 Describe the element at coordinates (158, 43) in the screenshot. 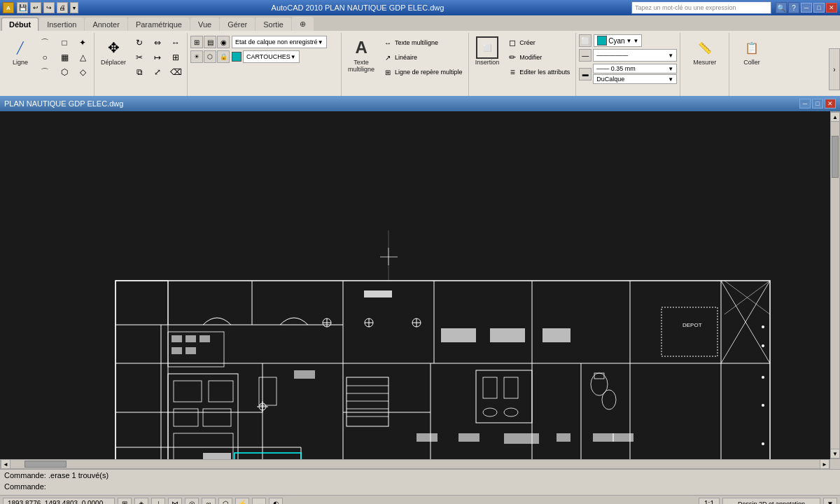

I see `mirror-button: ⇔` at that location.